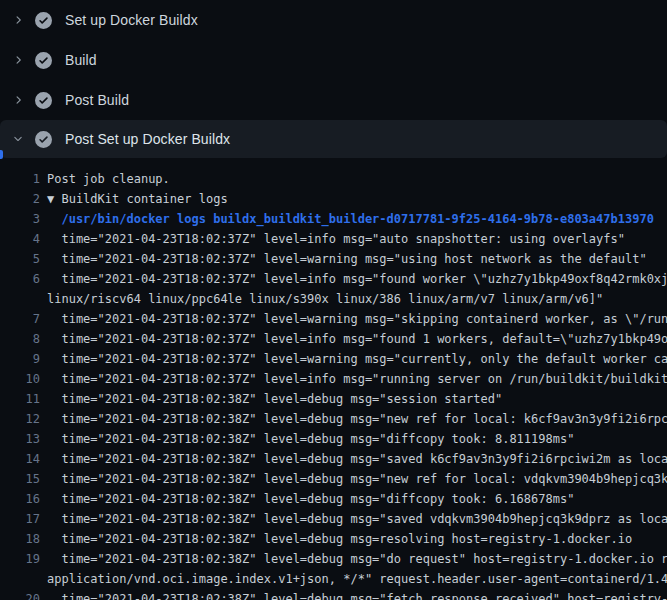  Describe the element at coordinates (20, 239) in the screenshot. I see `line-number: 4` at that location.